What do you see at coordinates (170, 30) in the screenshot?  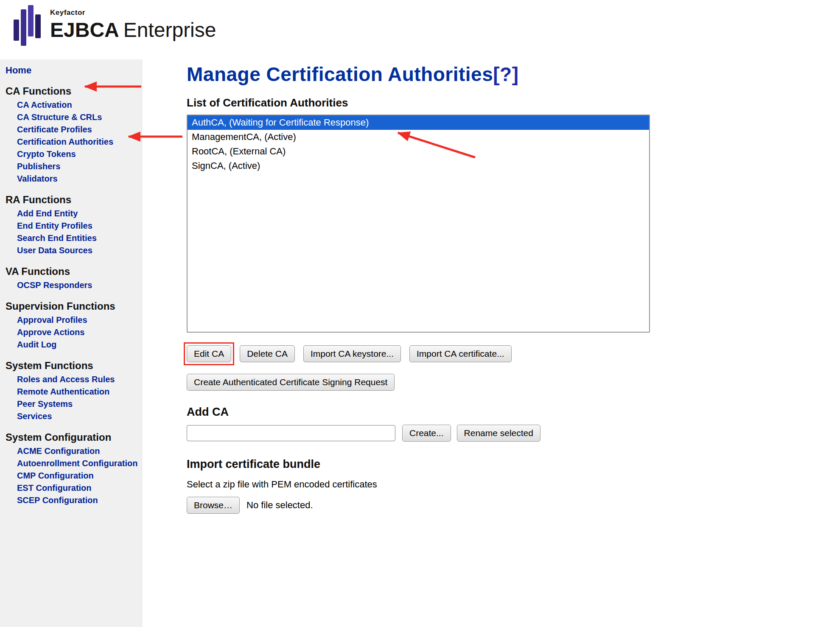 I see `product-name-edition: Enterprise` at bounding box center [170, 30].